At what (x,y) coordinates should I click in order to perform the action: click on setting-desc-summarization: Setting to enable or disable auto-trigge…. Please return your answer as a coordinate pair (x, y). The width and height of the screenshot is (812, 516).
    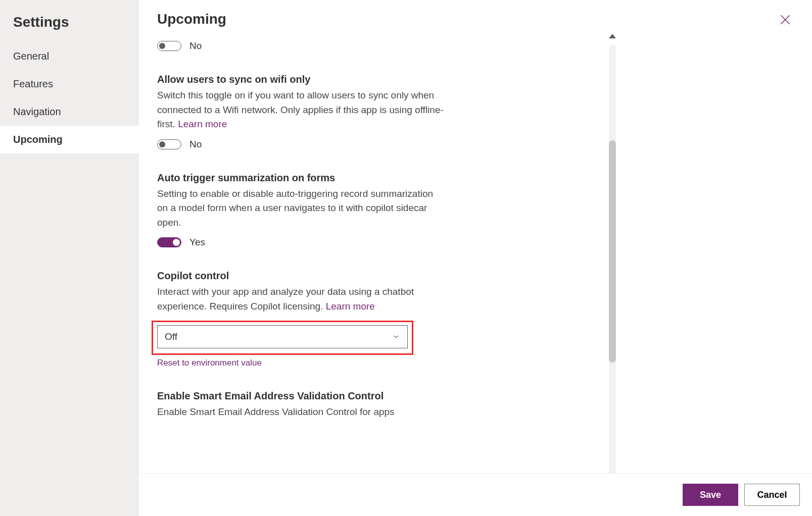
    Looking at the image, I should click on (301, 209).